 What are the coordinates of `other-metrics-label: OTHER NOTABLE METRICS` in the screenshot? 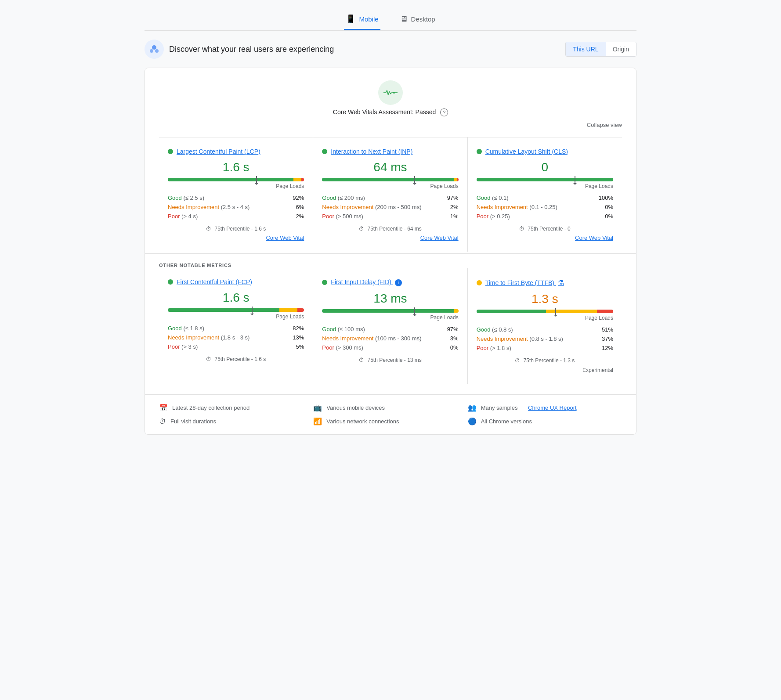 It's located at (390, 265).